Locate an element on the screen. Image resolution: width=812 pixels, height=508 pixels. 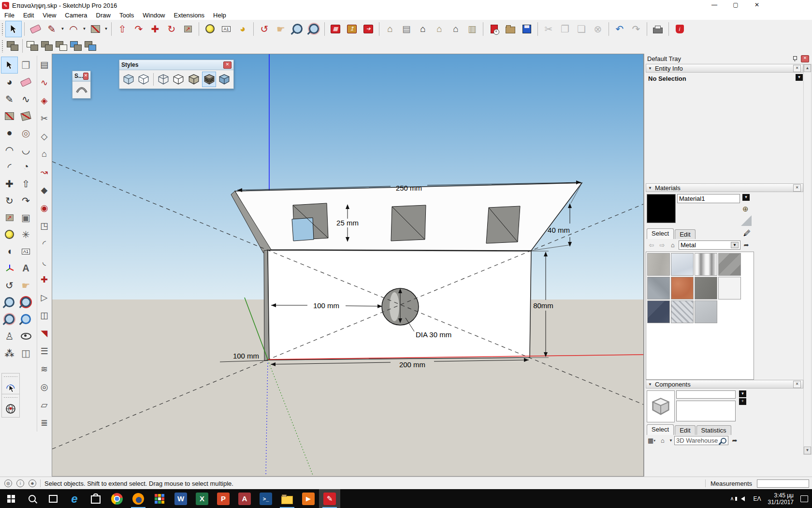
subtract-button is located at coordinates (61, 46).